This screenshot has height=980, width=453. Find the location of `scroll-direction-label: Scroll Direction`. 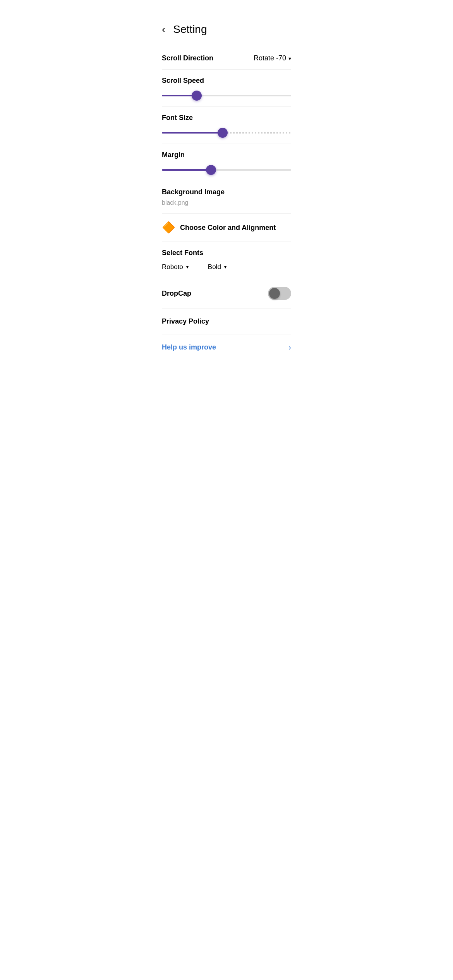

scroll-direction-label: Scroll Direction is located at coordinates (187, 58).